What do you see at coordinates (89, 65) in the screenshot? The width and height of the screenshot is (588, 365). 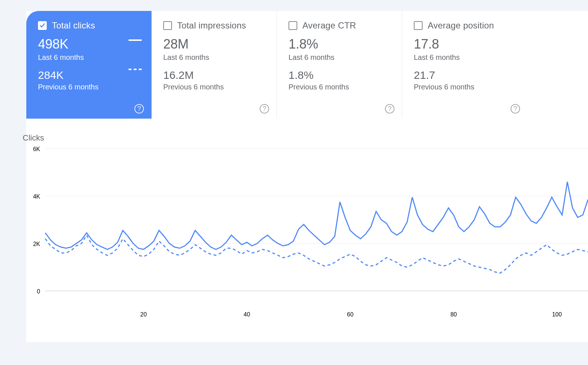 I see `metric-card-clicks: Total clicks 498K Last 6 months 284K Pre…` at bounding box center [89, 65].